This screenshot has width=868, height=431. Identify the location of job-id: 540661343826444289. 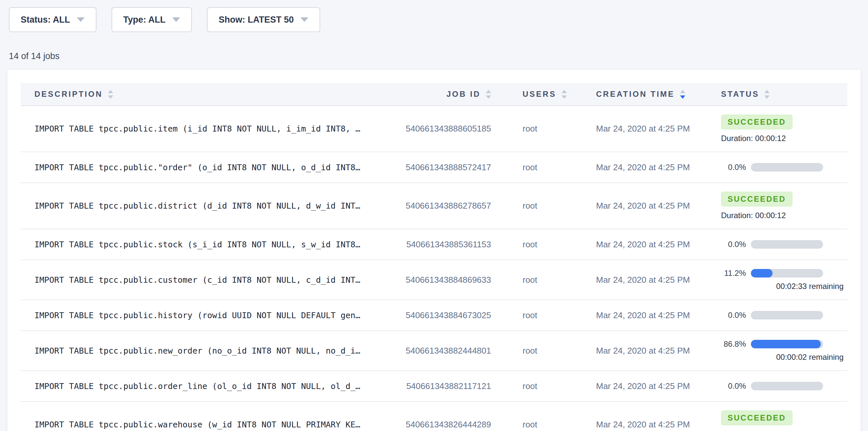
(441, 425).